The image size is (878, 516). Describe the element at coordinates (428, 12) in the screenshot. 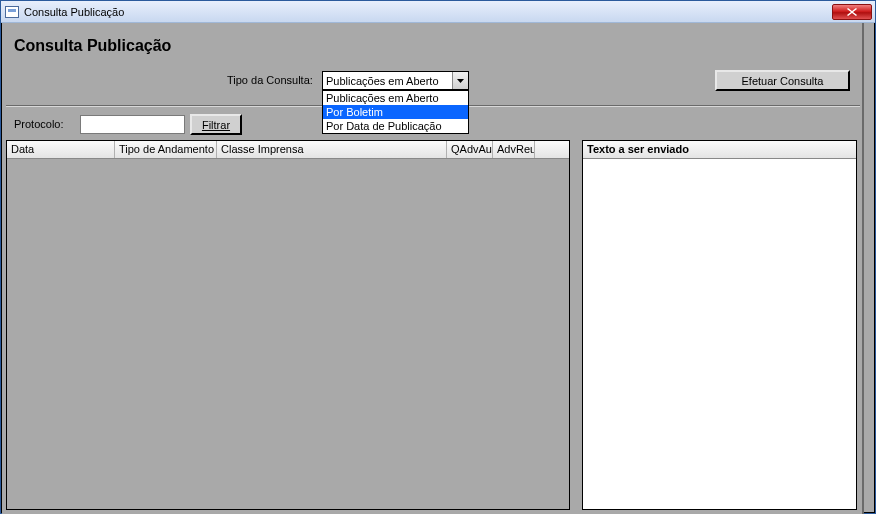

I see `window-title: Consulta Publicação` at that location.